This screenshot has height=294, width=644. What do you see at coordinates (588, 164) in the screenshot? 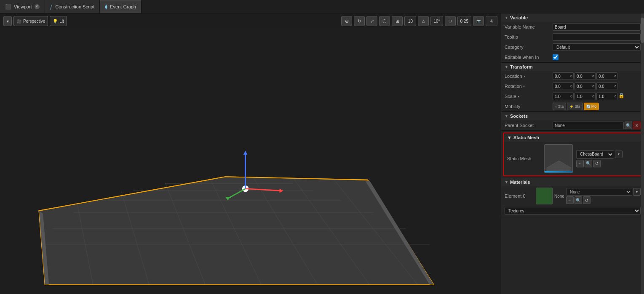
I see `mesh-search-btn: 🔍` at bounding box center [588, 164].